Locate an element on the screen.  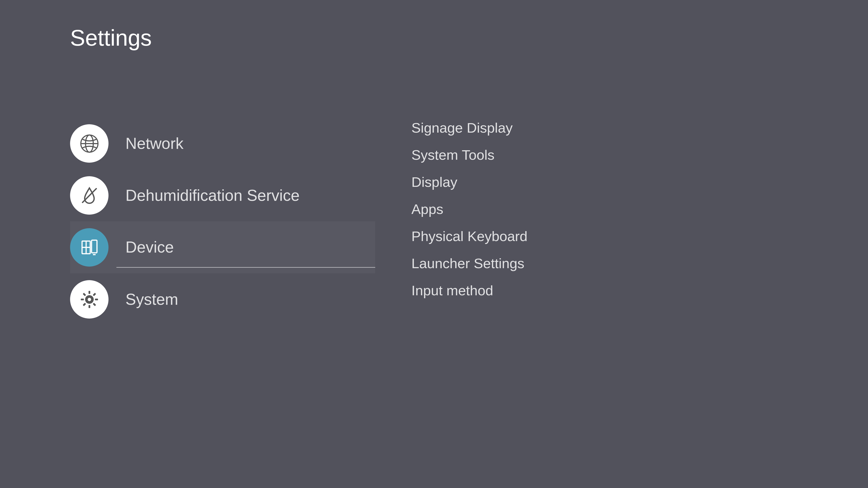
gear-icon is located at coordinates (89, 299).